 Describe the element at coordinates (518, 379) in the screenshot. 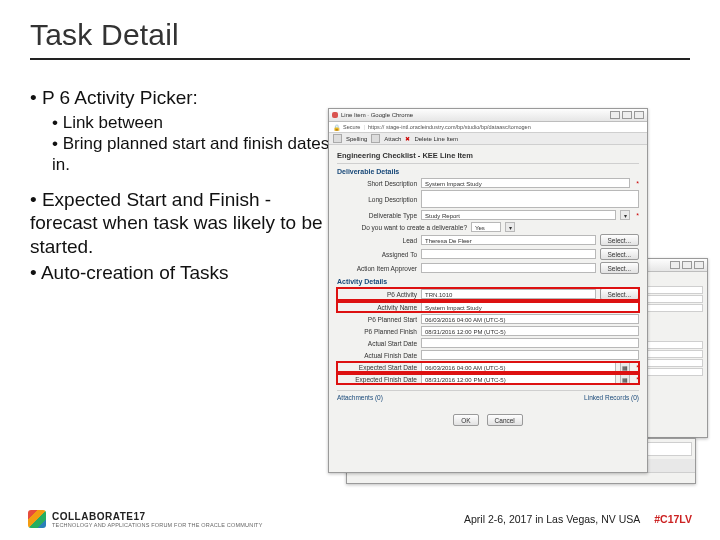

I see `field-exp-finish: 08/31/2016 12:00 PM (UTC-5)` at that location.